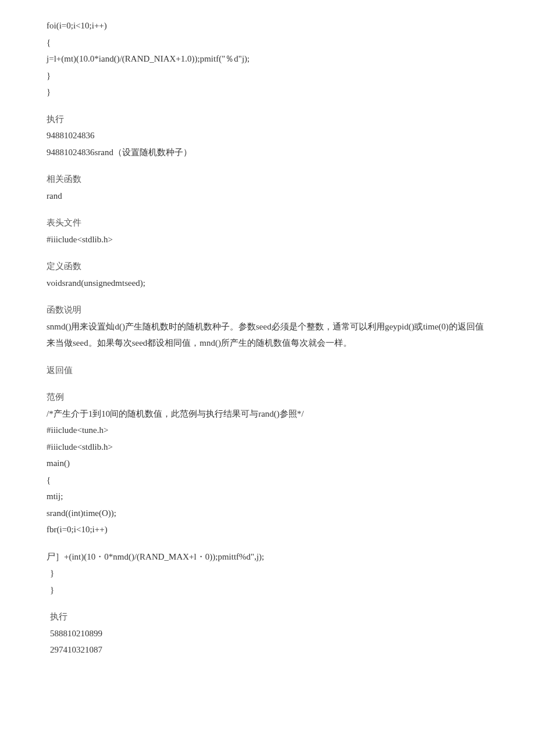 This screenshot has height=756, width=535. What do you see at coordinates (268, 371) in the screenshot?
I see `section-header: 返回值` at bounding box center [268, 371].